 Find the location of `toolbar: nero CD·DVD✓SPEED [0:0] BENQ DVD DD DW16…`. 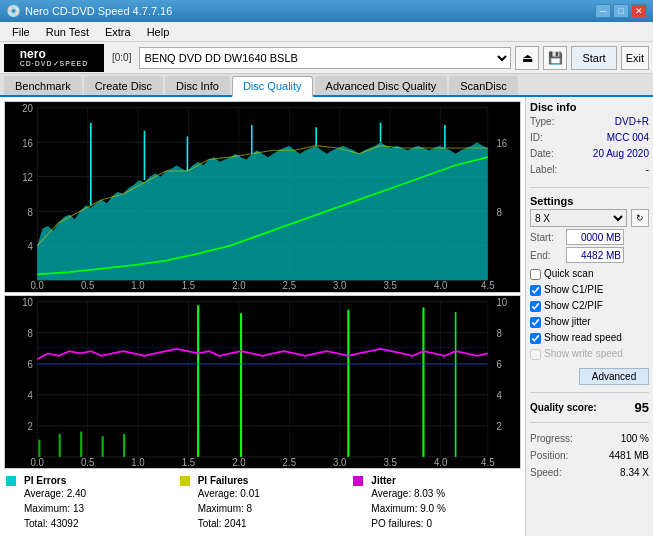

toolbar: nero CD·DVD✓SPEED [0:0] BENQ DVD DD DW16… is located at coordinates (326, 58).